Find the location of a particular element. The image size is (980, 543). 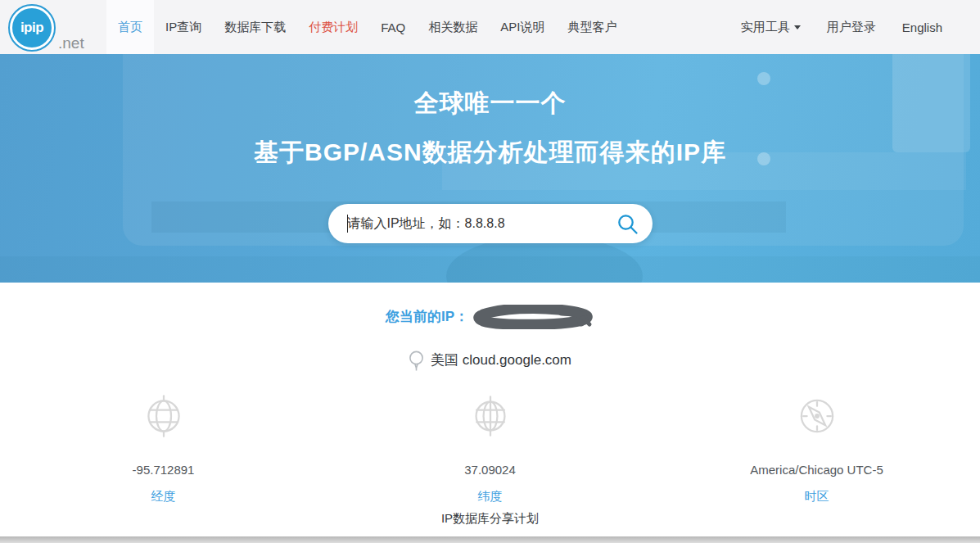

nav-item-customers: 典型客户 is located at coordinates (592, 27).